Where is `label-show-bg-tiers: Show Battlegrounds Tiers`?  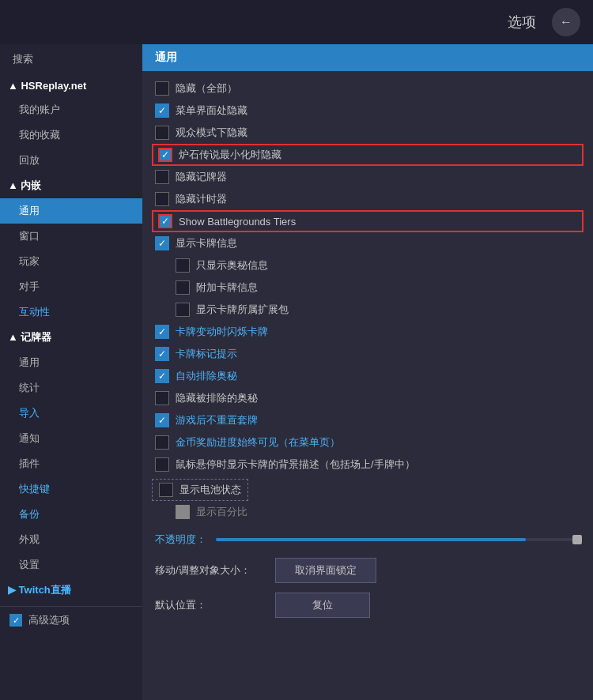
label-show-bg-tiers: Show Battlegrounds Tiers is located at coordinates (237, 221).